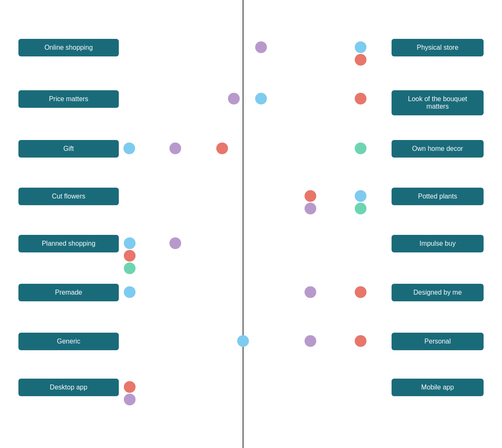 The height and width of the screenshot is (448, 502). I want to click on label-right-premade-designed: Designed by me, so click(438, 293).